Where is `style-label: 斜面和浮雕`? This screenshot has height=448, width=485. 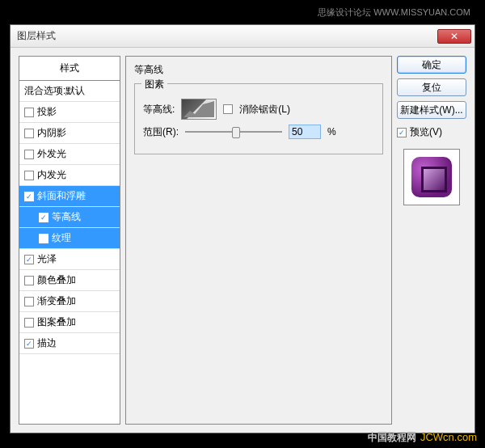 style-label: 斜面和浮雕 is located at coordinates (61, 196).